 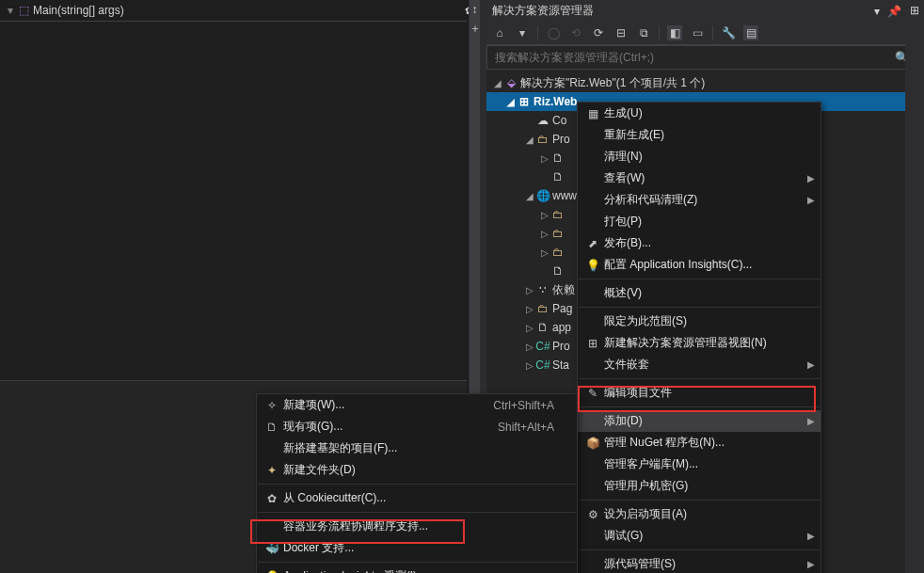 What do you see at coordinates (272, 470) in the screenshot?
I see `folder-icon: ✦` at bounding box center [272, 470].